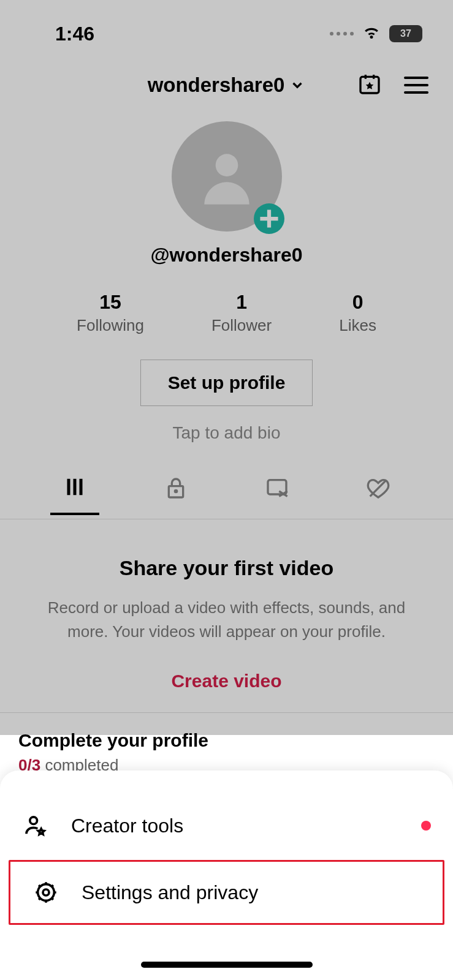 Image resolution: width=453 pixels, height=980 pixels. What do you see at coordinates (342, 34) in the screenshot?
I see `status-dots` at bounding box center [342, 34].